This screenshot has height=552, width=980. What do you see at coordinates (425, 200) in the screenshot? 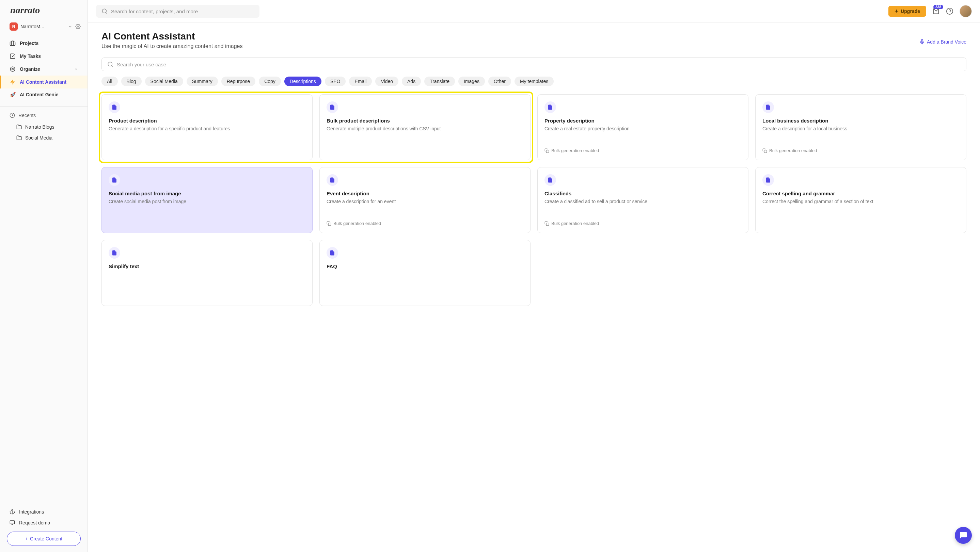
I see `template-card: Event descriptionCreate a description fo…` at bounding box center [425, 200].